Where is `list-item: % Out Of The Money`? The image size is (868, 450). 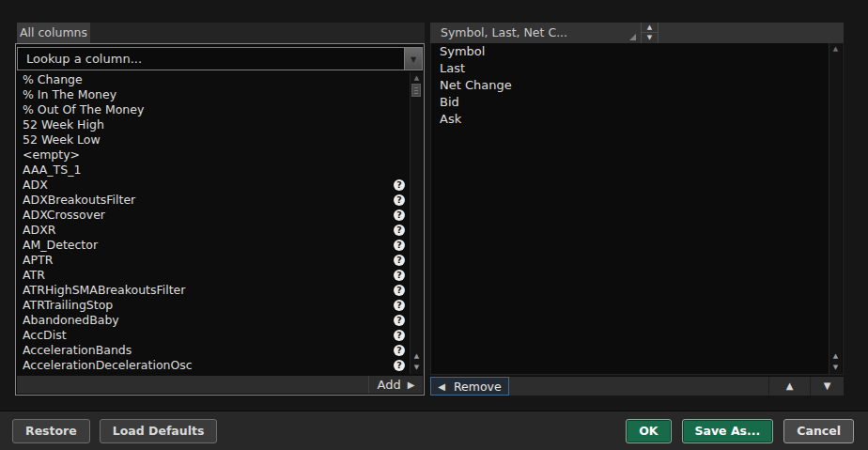 list-item: % Out Of The Money is located at coordinates (212, 110).